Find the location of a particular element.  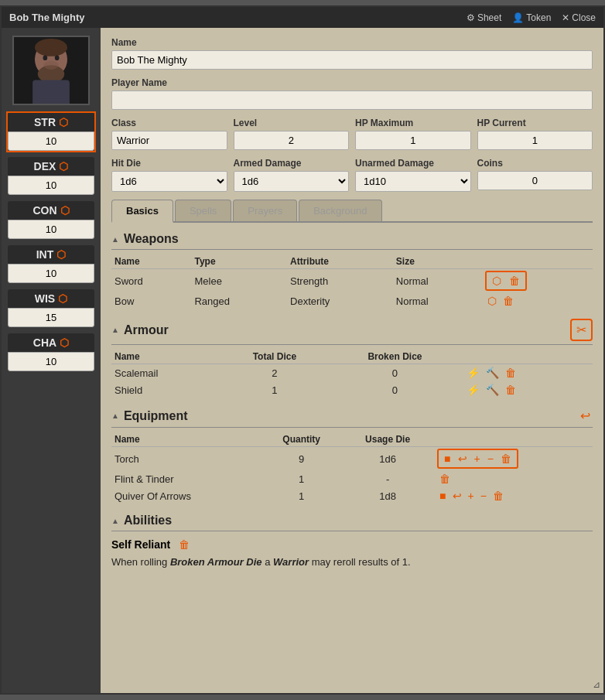

stat-con: CON ⬡ is located at coordinates (51, 220).